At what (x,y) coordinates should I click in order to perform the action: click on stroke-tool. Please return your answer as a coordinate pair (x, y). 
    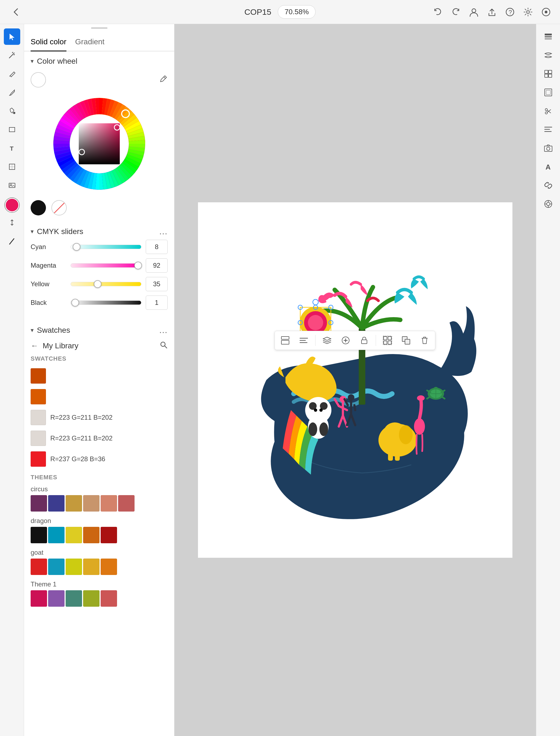
    Looking at the image, I should click on (12, 241).